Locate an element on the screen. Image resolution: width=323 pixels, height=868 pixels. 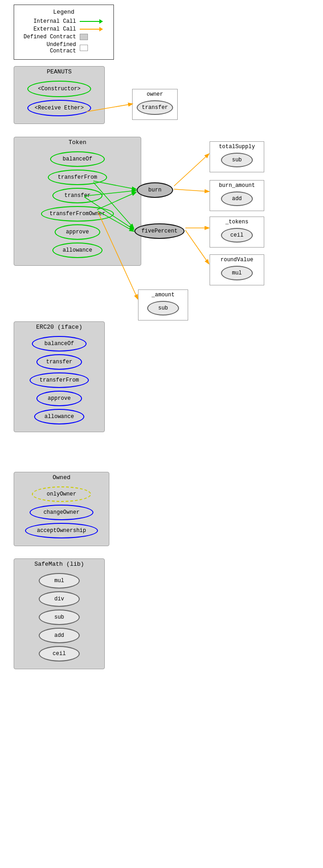
burn-amount-add: add is located at coordinates (237, 199).